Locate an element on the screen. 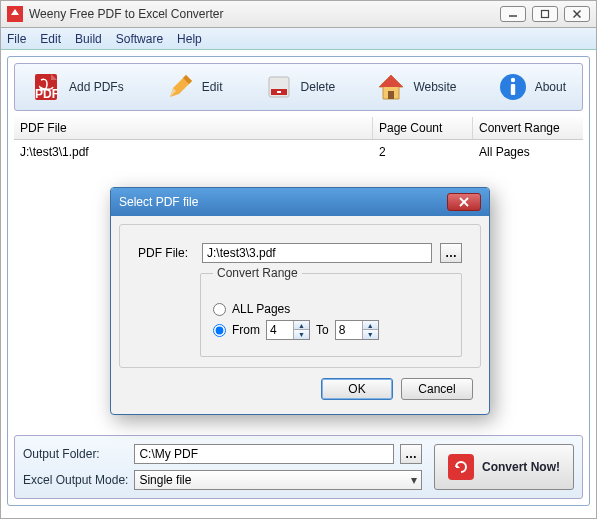 The image size is (597, 519). close-button is located at coordinates (577, 14).